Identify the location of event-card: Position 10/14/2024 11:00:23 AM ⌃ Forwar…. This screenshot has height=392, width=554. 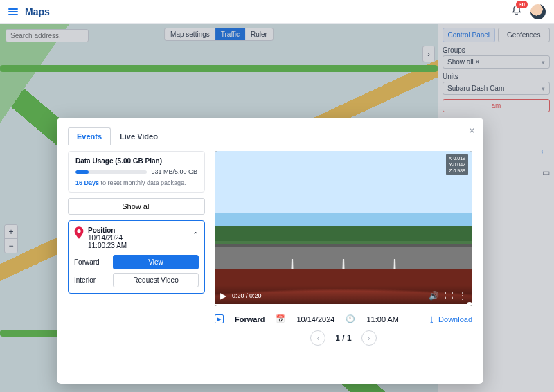
(136, 257).